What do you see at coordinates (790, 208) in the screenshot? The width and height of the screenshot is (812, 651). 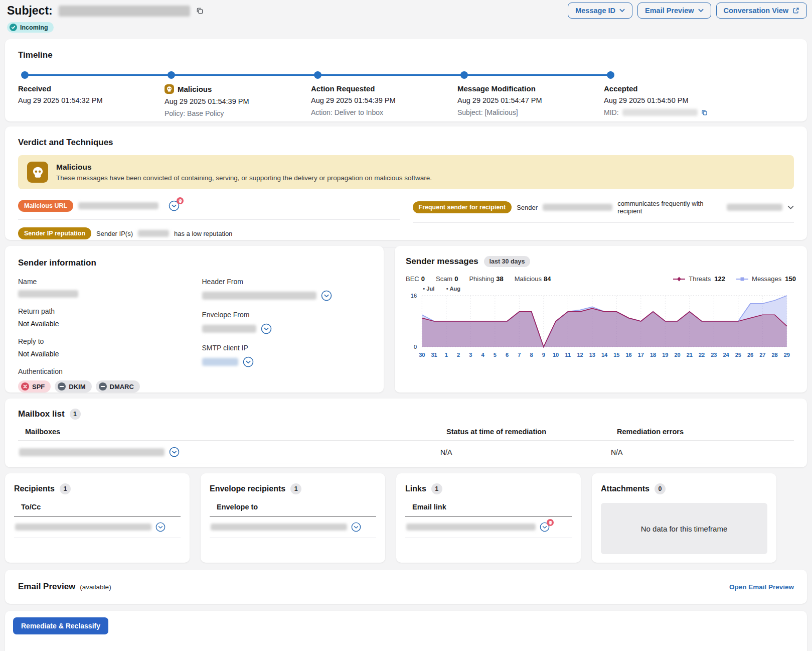 I see `expand-frequent-sender-button` at bounding box center [790, 208].